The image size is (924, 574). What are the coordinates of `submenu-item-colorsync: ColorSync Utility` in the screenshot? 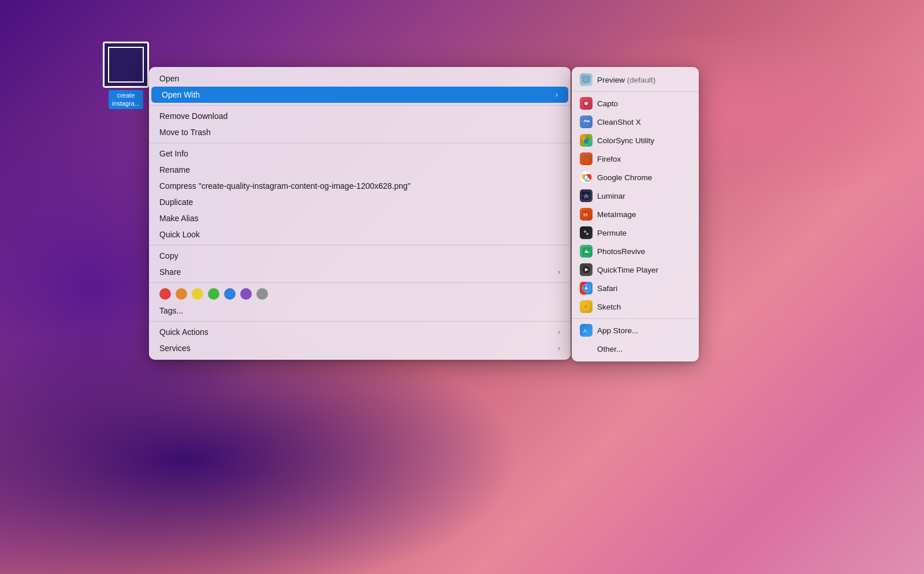 It's located at (635, 140).